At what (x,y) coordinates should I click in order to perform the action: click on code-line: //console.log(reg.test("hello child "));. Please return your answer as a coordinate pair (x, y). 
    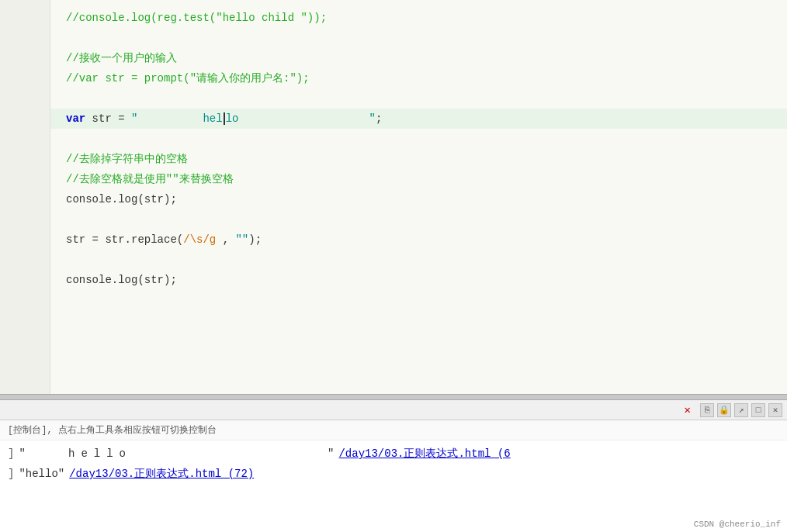
    Looking at the image, I should click on (427, 18).